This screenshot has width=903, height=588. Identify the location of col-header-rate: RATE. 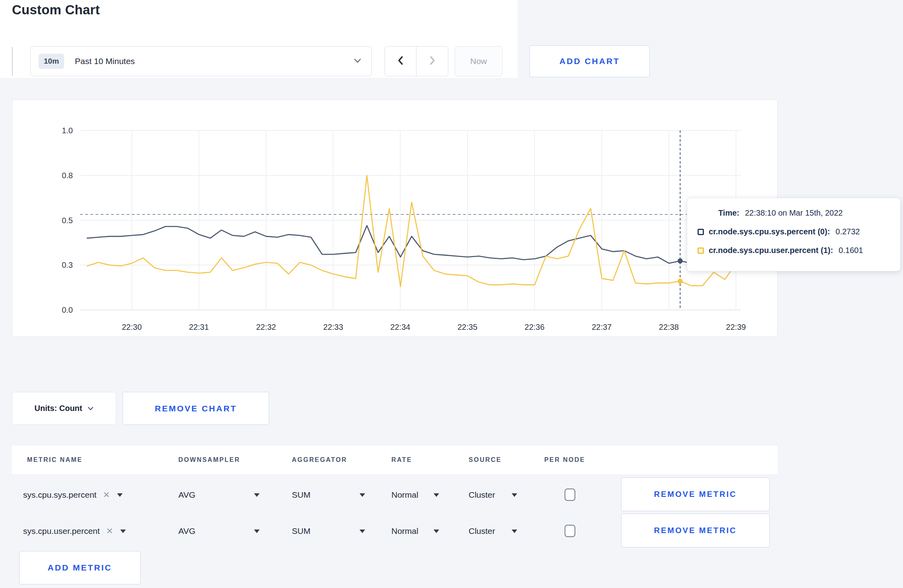
(402, 460).